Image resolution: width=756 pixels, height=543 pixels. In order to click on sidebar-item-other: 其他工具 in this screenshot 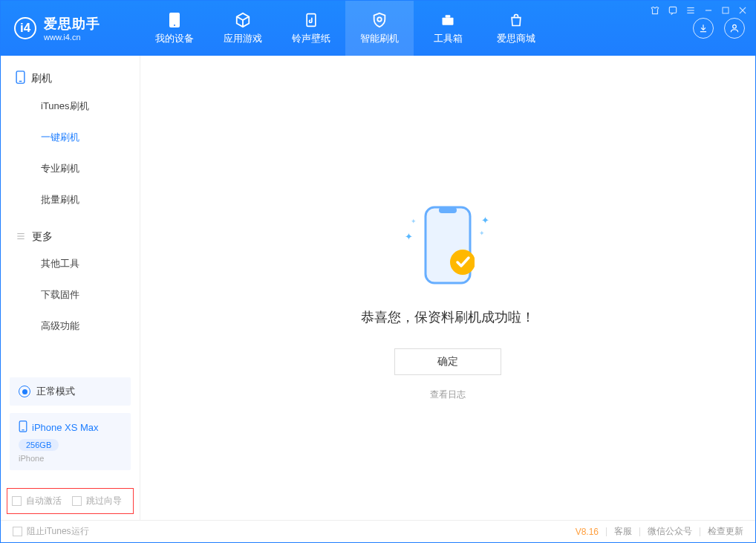, I will do `click(70, 264)`.